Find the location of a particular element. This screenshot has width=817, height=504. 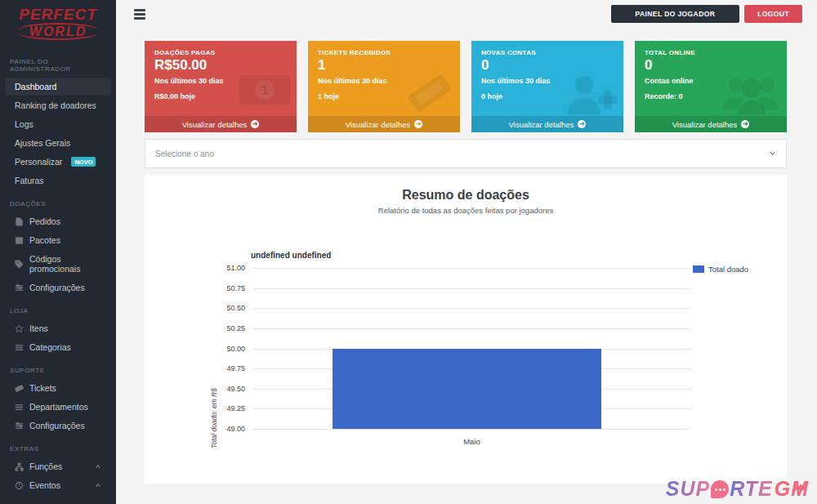

card-title: NOVAS CONTAS is located at coordinates (547, 52).